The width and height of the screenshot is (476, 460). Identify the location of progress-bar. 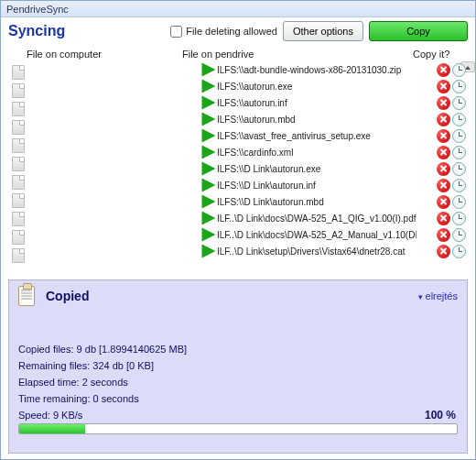
(238, 429).